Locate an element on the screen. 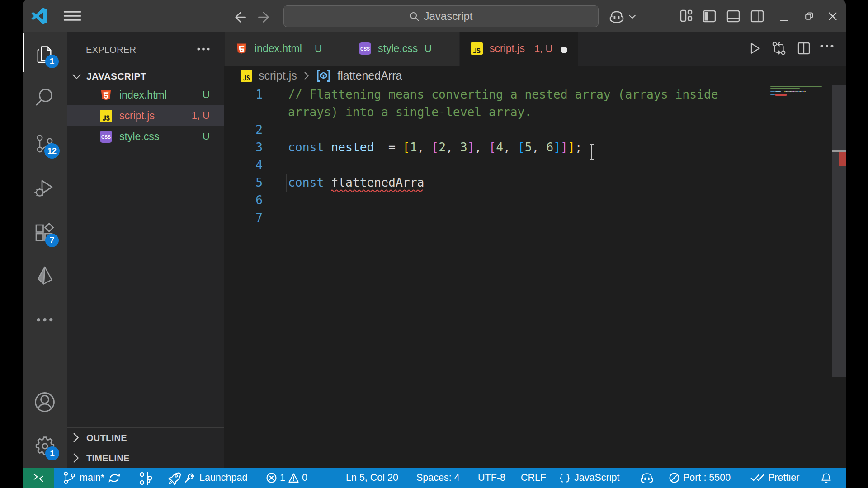 This screenshot has width=868, height=488. line-number: 7 is located at coordinates (243, 218).